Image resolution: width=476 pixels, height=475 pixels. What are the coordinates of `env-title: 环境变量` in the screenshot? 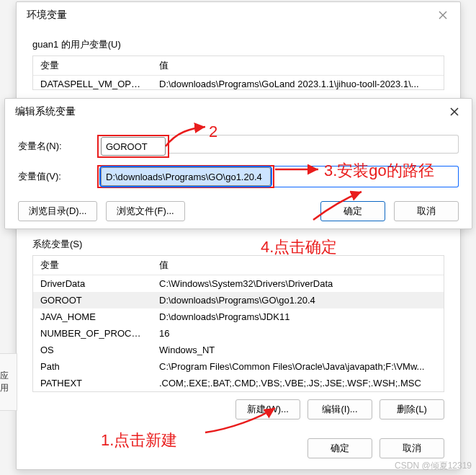 It's located at (47, 15).